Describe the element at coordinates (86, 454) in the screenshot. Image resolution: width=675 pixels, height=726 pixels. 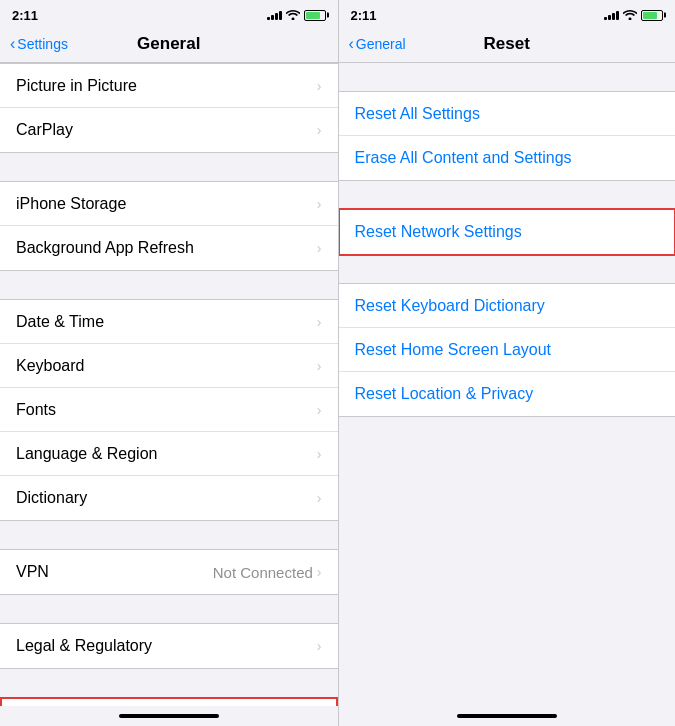
I see `label-language-region: Language & Region` at that location.